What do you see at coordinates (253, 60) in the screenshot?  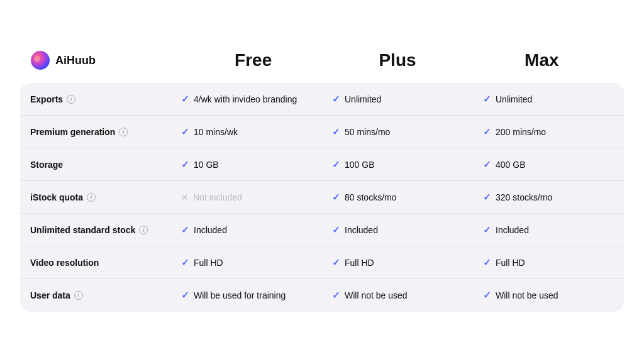 I see `plan-free-header: Free` at bounding box center [253, 60].